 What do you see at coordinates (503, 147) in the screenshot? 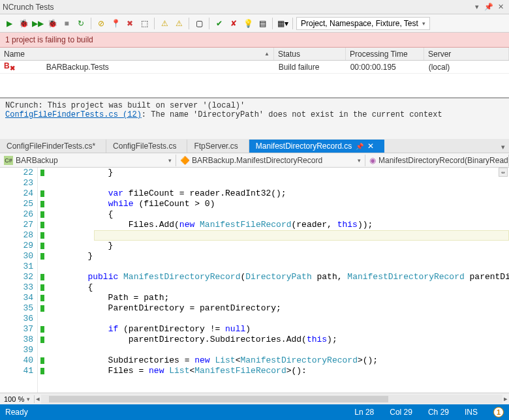
I see `tab-overflow-icon: ▾` at bounding box center [503, 147].